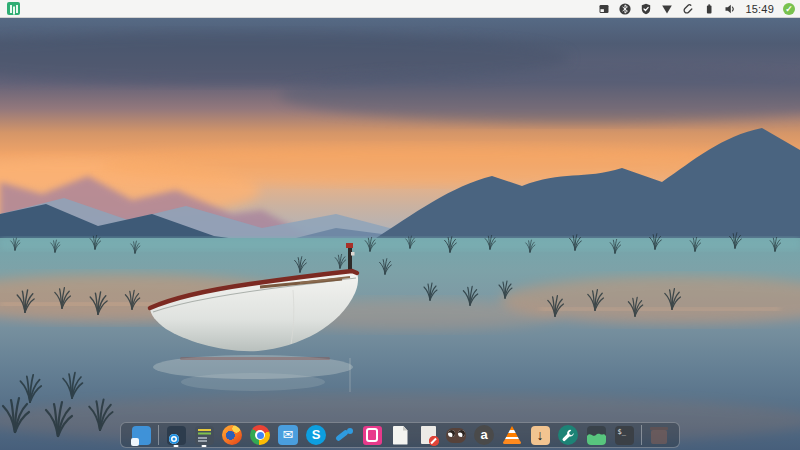  Describe the element at coordinates (456, 435) in the screenshot. I see `dock-item-goggles-viewer` at that location.